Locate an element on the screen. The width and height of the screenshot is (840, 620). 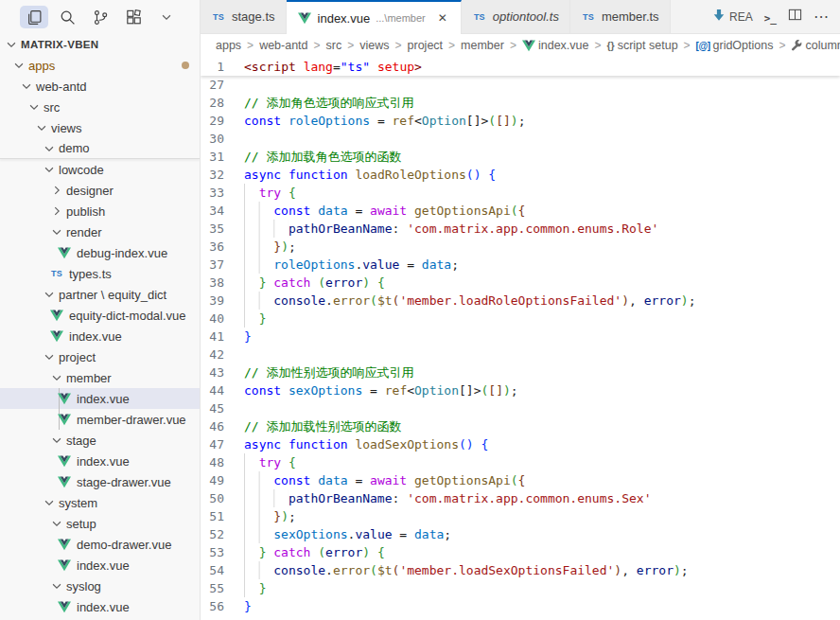
code-line-56: 56} is located at coordinates (520, 606).